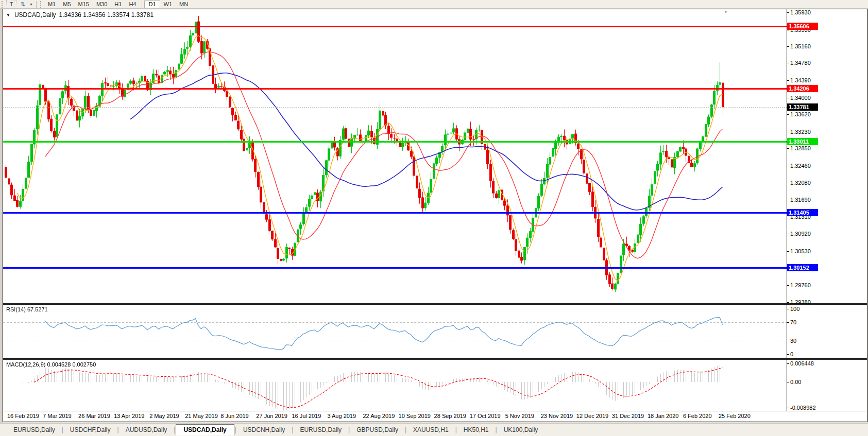  I want to click on date-label: 3 Aug 2019, so click(342, 416).